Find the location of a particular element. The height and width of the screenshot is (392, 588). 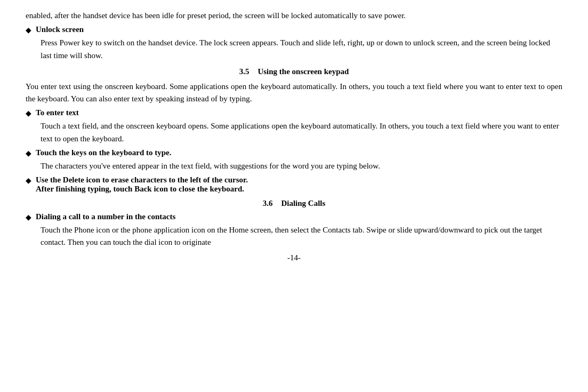

section-35-title: Using the onscreen keypad is located at coordinates (303, 71).